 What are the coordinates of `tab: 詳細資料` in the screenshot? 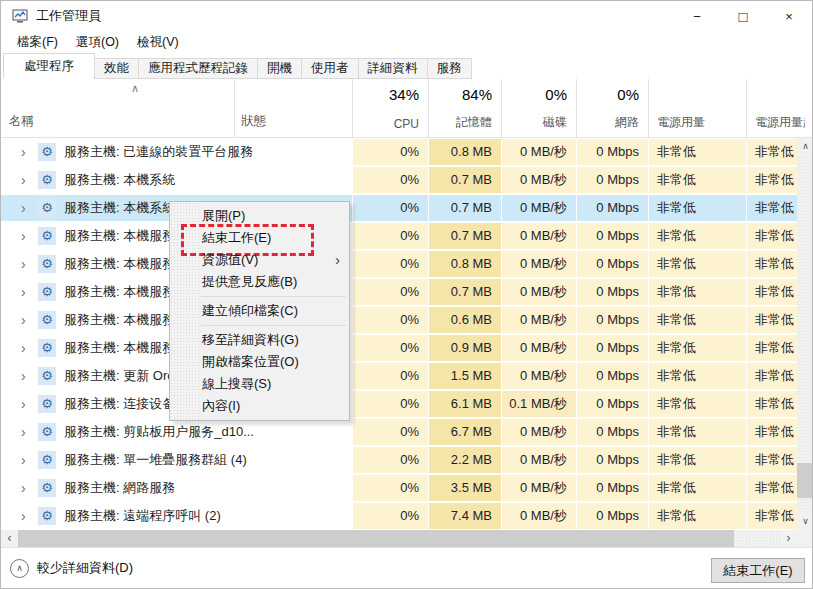 It's located at (393, 68).